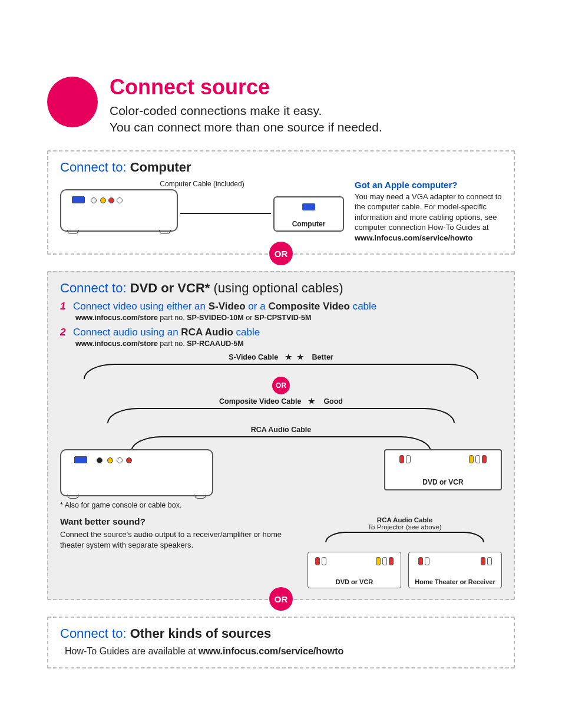  Describe the element at coordinates (281, 332) in the screenshot. I see `step-2: 2 Connect audio using an RCA Audio cable` at that location.